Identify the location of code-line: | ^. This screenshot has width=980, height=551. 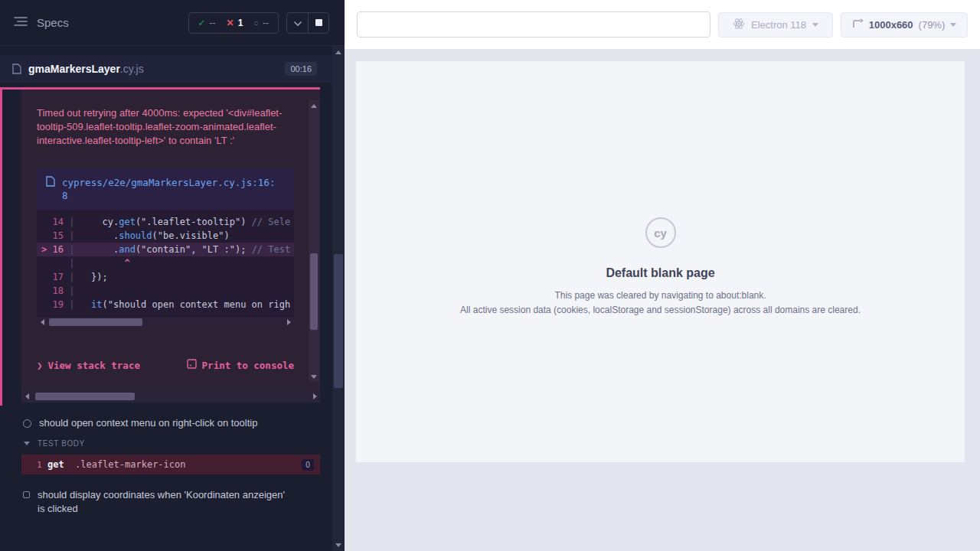
(165, 263).